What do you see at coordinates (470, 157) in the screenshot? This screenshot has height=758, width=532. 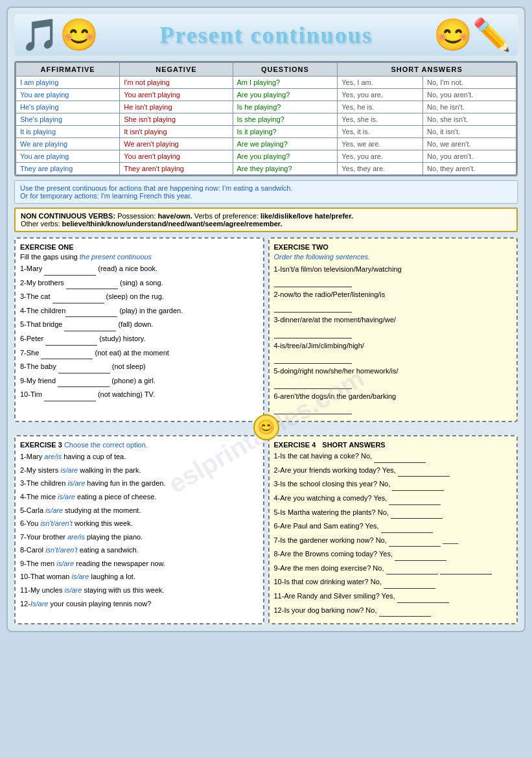 I see `cell-short-no: No, you aren't.` at bounding box center [470, 157].